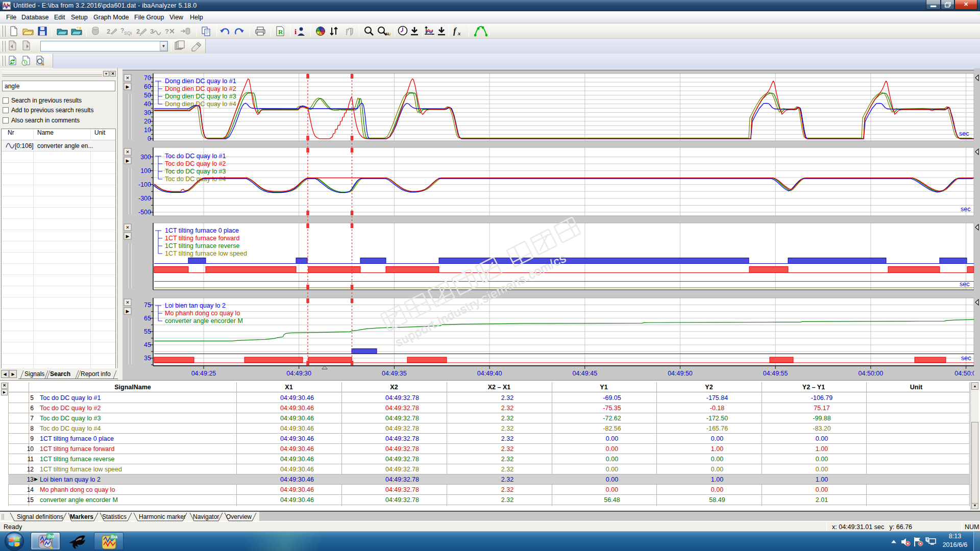 Image resolution: width=980 pixels, height=551 pixels. What do you see at coordinates (145, 198) in the screenshot?
I see `svg-text: -300` at bounding box center [145, 198].